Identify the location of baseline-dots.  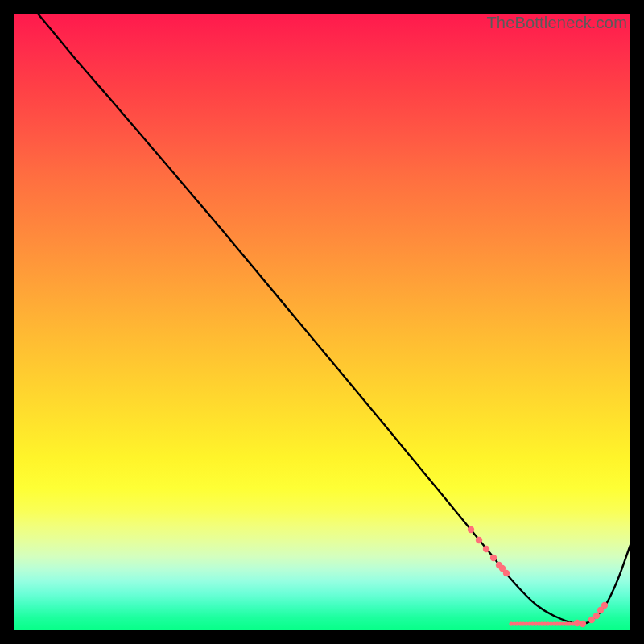
(543, 623).